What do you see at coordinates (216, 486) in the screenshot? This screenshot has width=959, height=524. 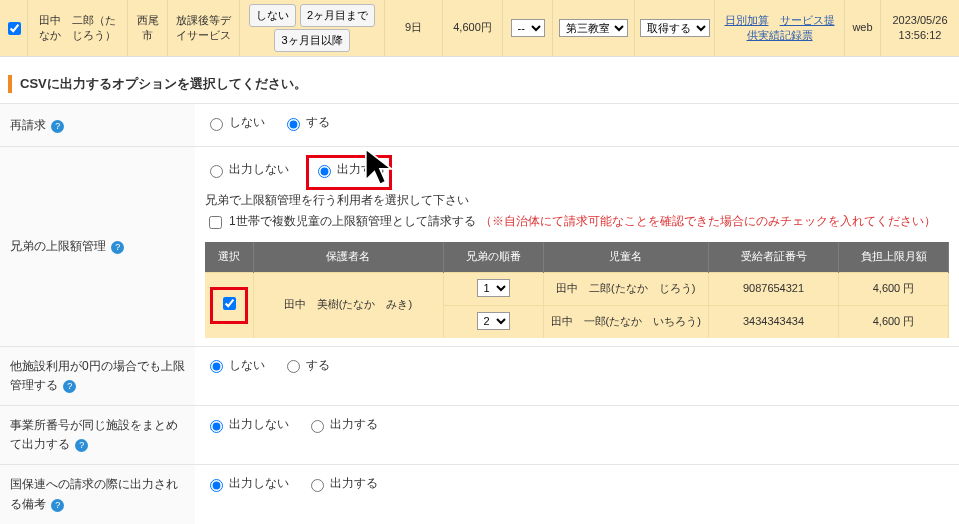 I see `radio-kokuho-no` at bounding box center [216, 486].